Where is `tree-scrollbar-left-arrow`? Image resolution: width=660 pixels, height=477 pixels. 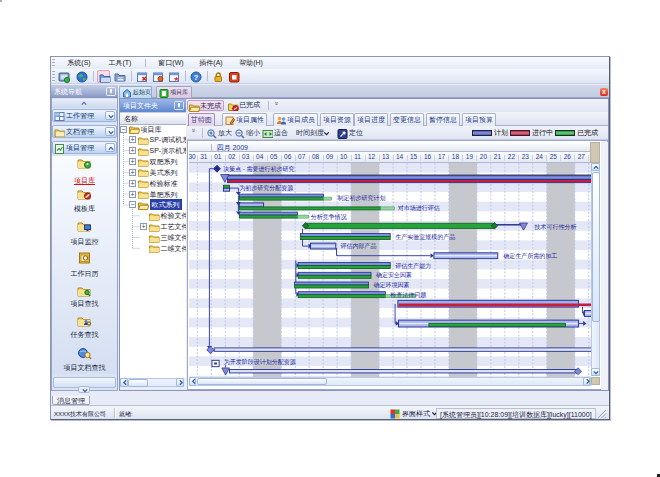
tree-scrollbar-left-arrow is located at coordinates (124, 382).